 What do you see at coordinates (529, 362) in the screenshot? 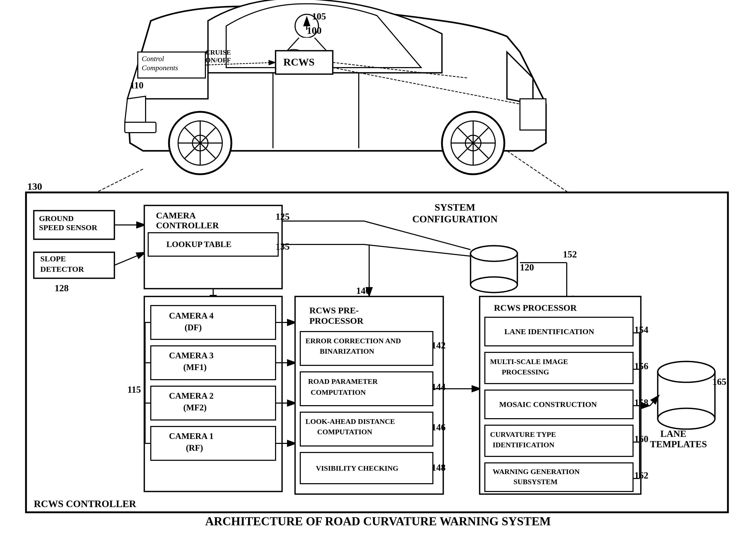
I see `multi-scale: MULTI-SCALE IMAGE` at bounding box center [529, 362].